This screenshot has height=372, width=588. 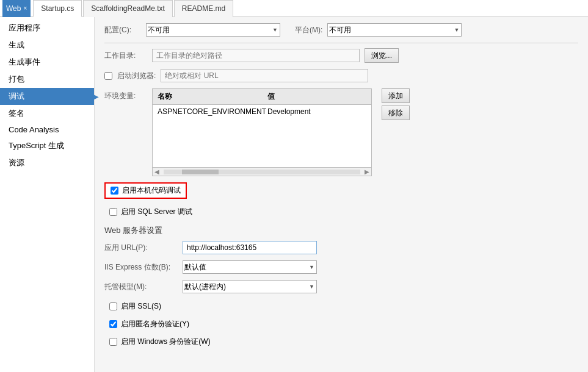 I want to click on sidebar-item-sign: 签名, so click(x=47, y=113).